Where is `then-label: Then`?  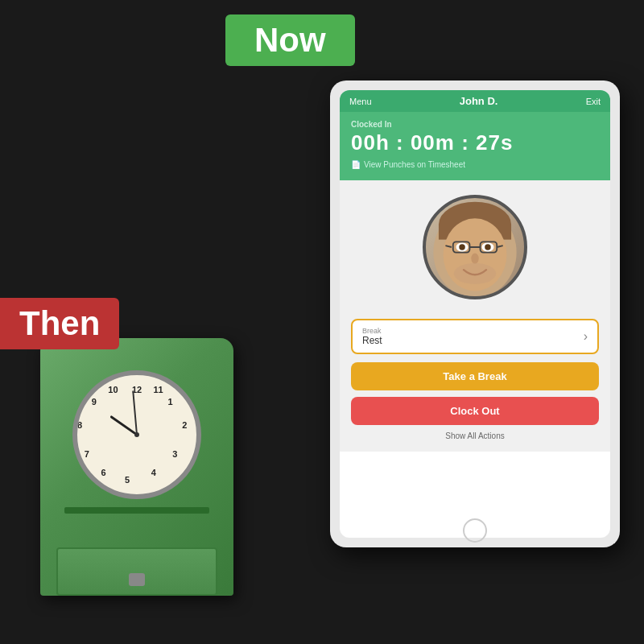
then-label: Then is located at coordinates (60, 324).